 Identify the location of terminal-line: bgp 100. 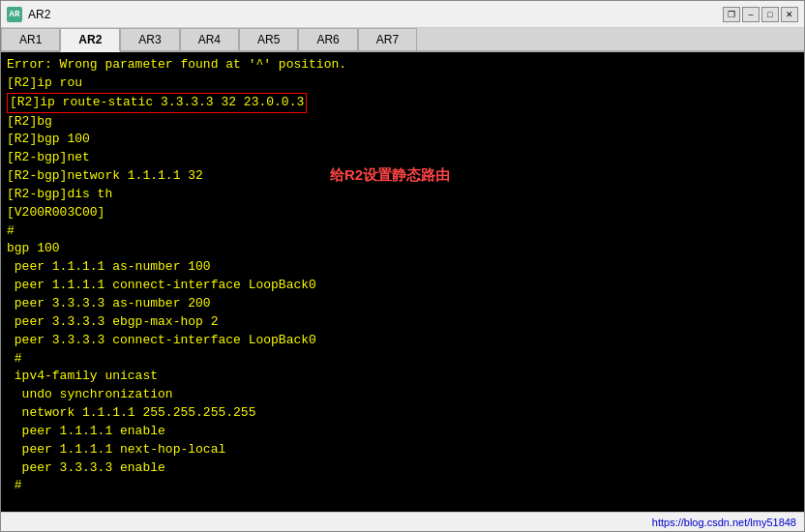
(402, 250).